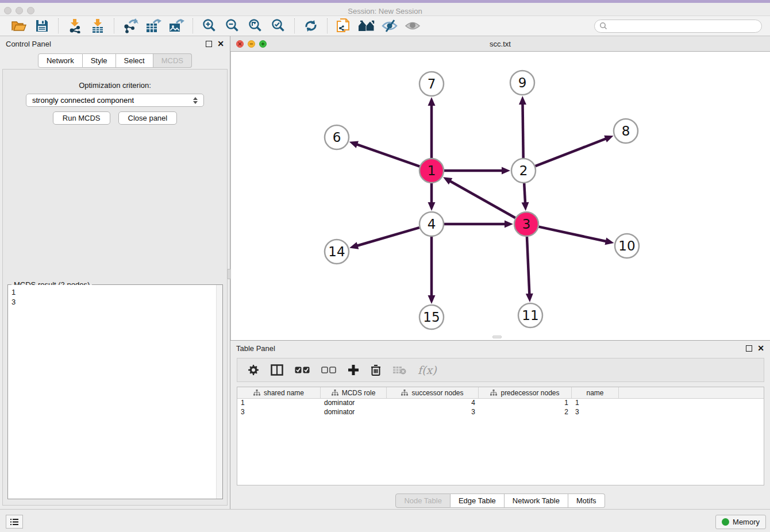 This screenshot has height=532, width=770. What do you see at coordinates (83, 100) in the screenshot?
I see `criterion-value: strongly connected component` at bounding box center [83, 100].